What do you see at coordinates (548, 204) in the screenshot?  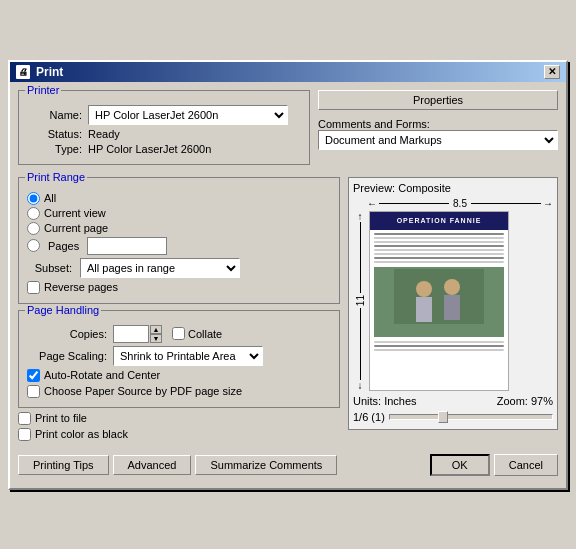 I see `ruler-right-arrow: →` at bounding box center [548, 204].